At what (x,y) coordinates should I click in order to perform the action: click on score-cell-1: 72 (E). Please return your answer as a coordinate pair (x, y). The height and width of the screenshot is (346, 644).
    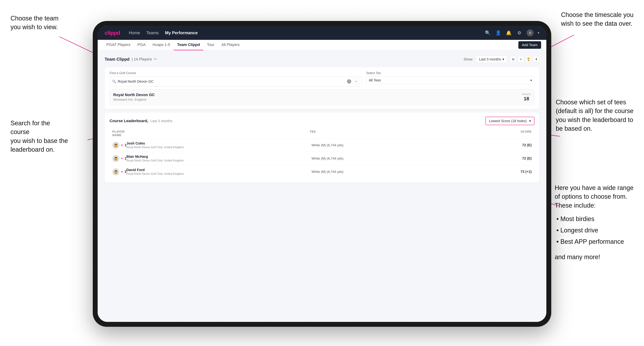
    Looking at the image, I should click on (514, 145).